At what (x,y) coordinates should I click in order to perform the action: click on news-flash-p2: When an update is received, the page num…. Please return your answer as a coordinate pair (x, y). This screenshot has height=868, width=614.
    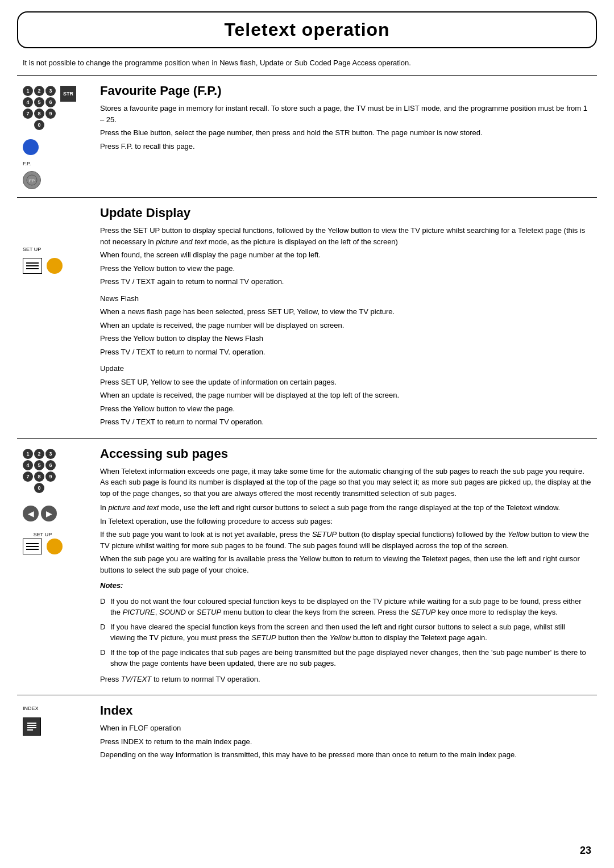
    Looking at the image, I should click on (346, 326).